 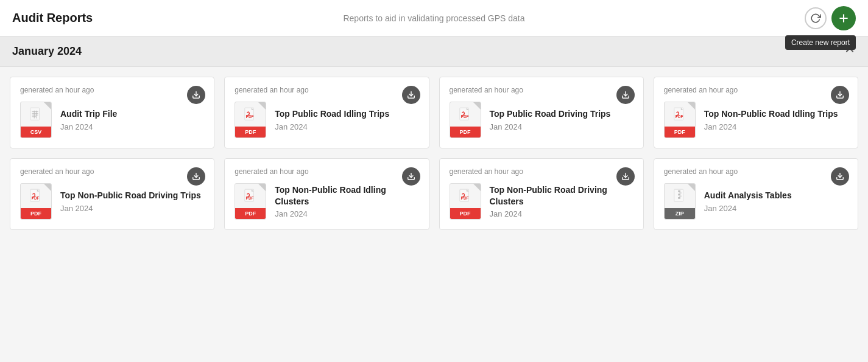 I want to click on card-info: Top Public Road Driving Trips Jan 2024, so click(x=551, y=119).